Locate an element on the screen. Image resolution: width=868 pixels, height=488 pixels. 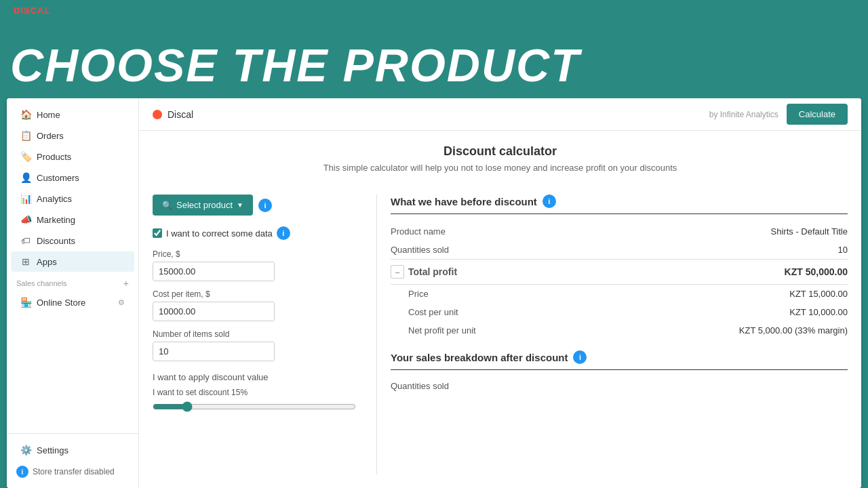
total-profit-row: – Total profit KZT 50,000.00 is located at coordinates (619, 272).